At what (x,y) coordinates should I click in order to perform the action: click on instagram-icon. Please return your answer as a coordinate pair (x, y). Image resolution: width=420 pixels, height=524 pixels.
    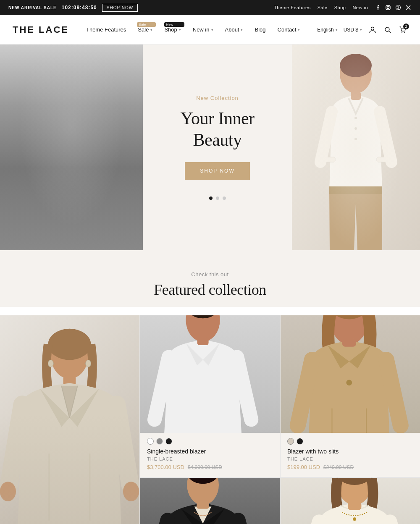
    Looking at the image, I should click on (388, 8).